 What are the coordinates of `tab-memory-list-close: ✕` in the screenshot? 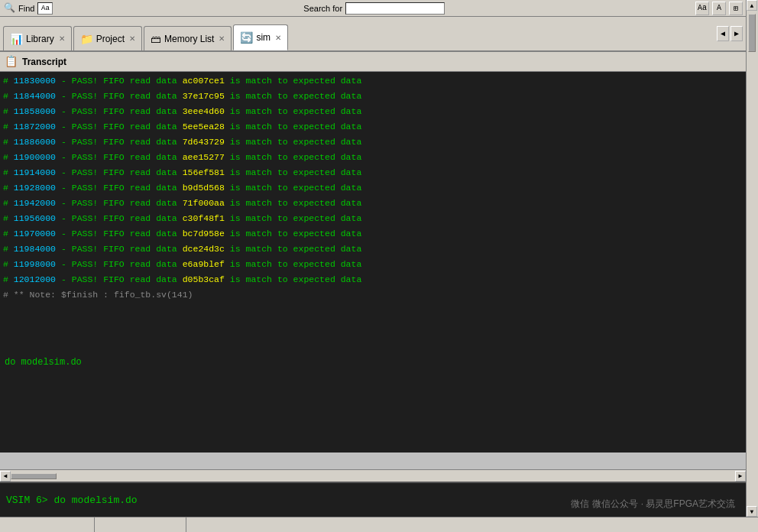 It's located at (222, 38).